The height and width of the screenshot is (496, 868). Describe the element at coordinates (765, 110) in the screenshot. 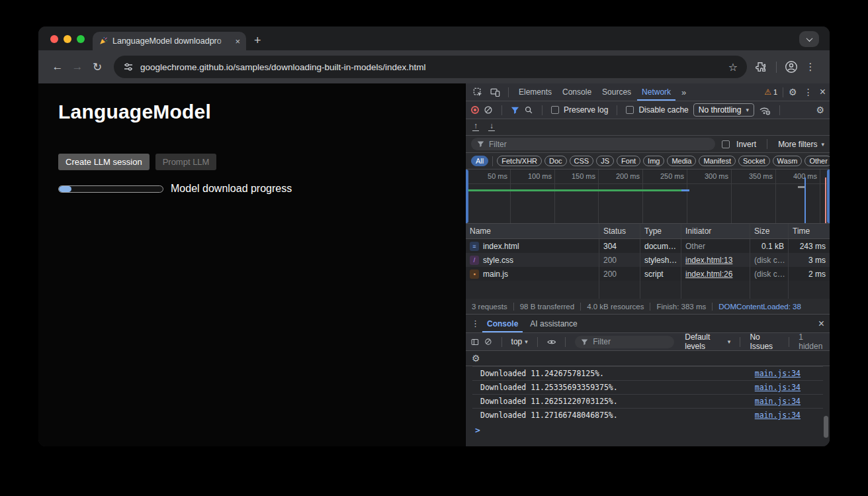

I see `network-conditions-icon` at that location.